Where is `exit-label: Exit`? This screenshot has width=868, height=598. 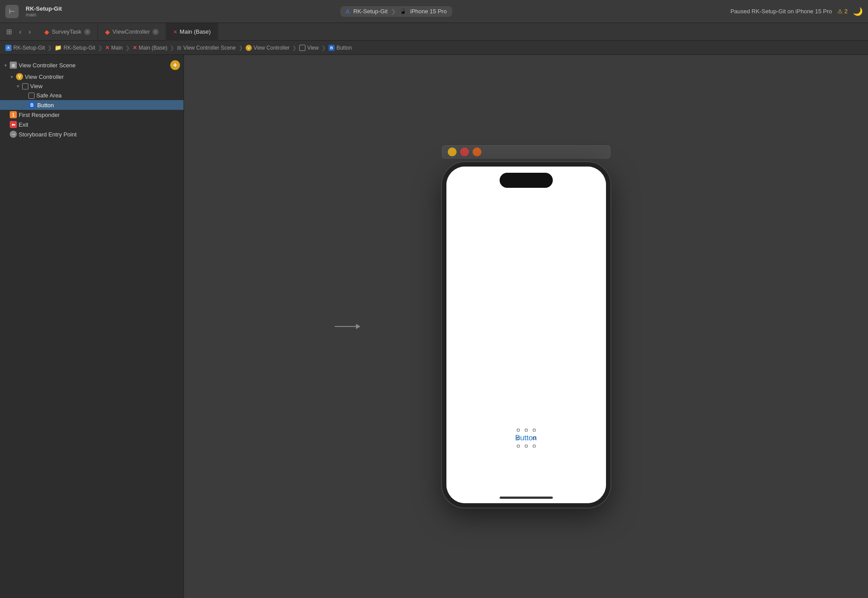 exit-label: Exit is located at coordinates (23, 125).